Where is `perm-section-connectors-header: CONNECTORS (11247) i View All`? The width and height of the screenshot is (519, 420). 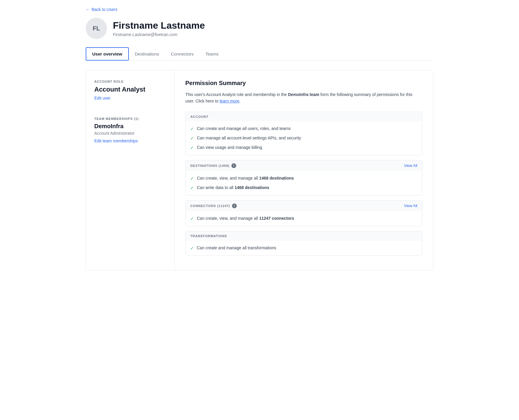 perm-section-connectors-header: CONNECTORS (11247) i View All is located at coordinates (304, 206).